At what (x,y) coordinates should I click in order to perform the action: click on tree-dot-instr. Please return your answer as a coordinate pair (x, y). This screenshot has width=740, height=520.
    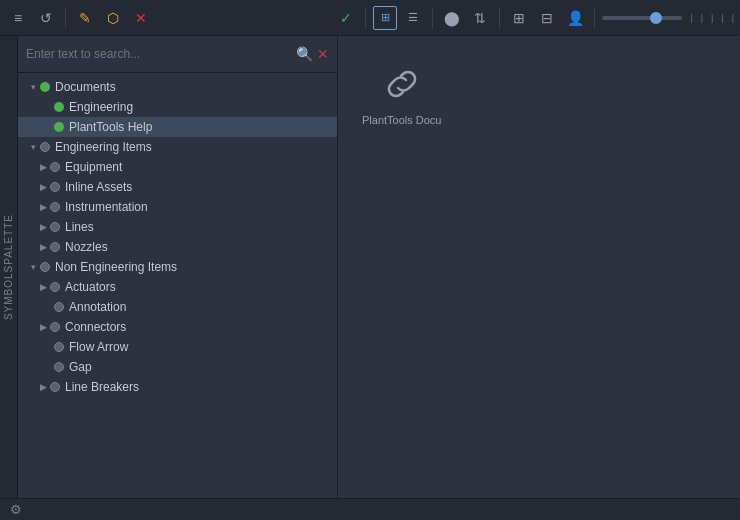
    Looking at the image, I should click on (55, 207).